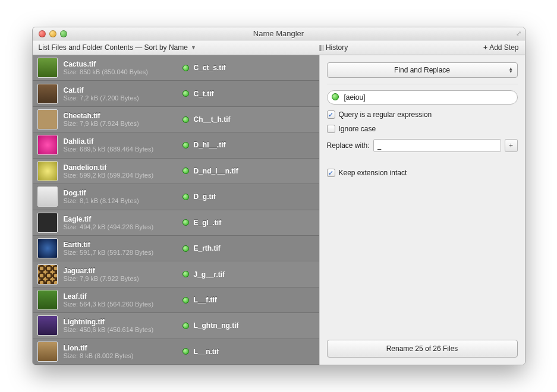 The height and width of the screenshot is (392, 557). Describe the element at coordinates (422, 70) in the screenshot. I see `operation-dropdown: Find and Replace ▴▾` at that location.